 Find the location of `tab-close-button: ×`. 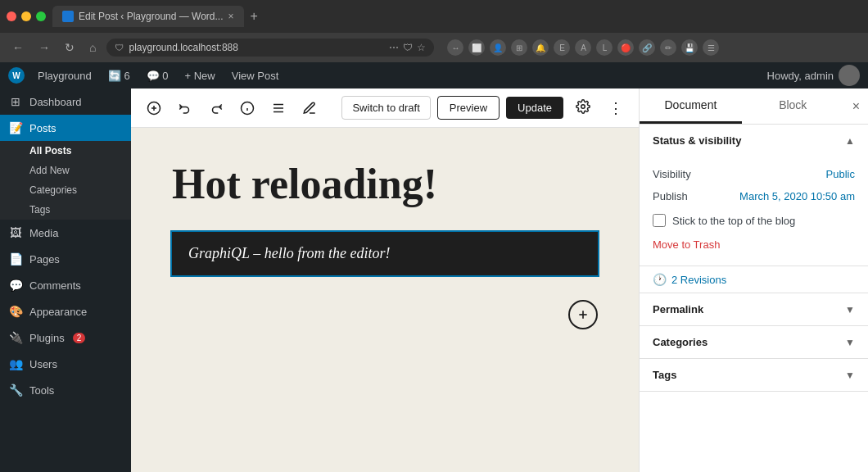

tab-close-button: × is located at coordinates (231, 16).